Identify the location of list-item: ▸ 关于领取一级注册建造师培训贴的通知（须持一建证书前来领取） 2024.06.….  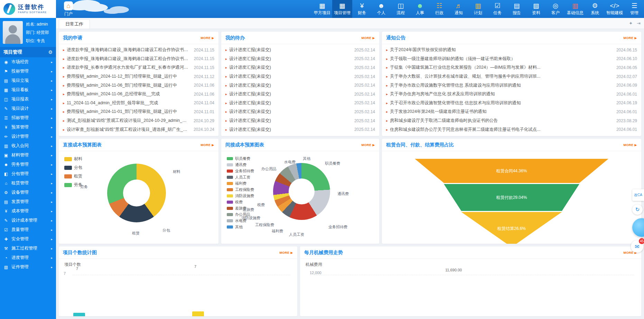
(512, 59).